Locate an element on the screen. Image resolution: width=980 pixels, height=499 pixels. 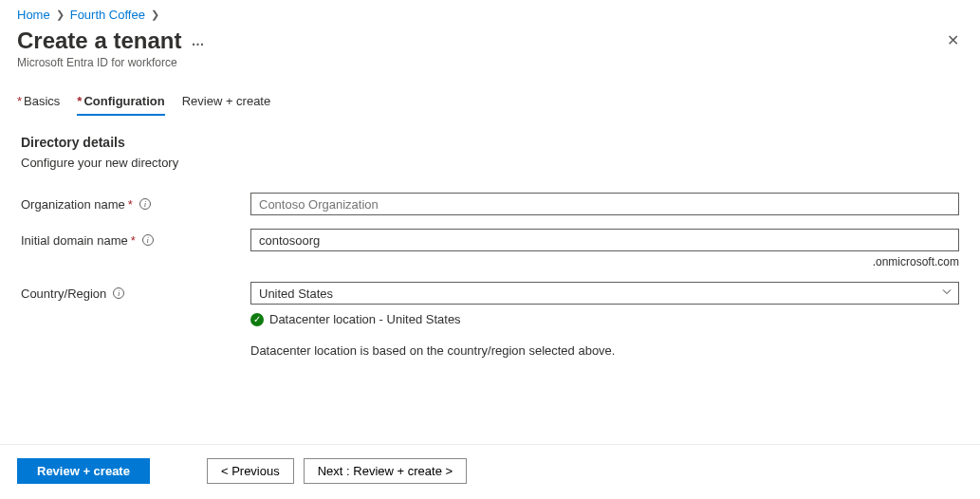
organization-name-input is located at coordinates (605, 204).